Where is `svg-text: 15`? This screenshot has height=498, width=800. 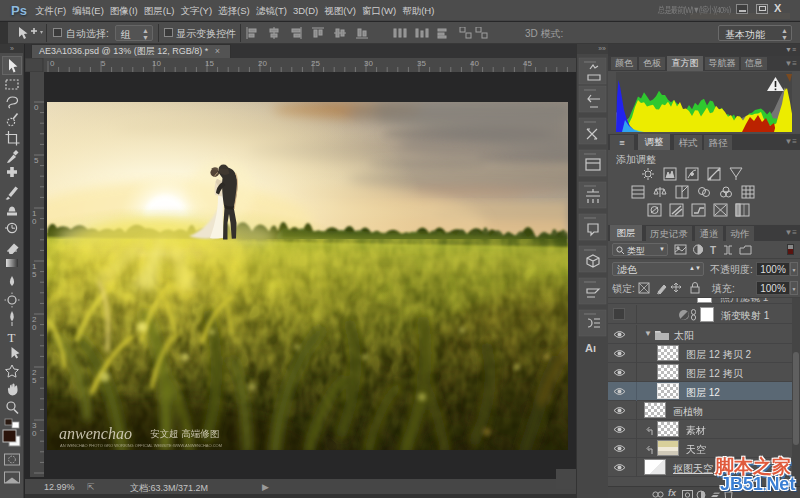 svg-text: 15 is located at coordinates (210, 64).